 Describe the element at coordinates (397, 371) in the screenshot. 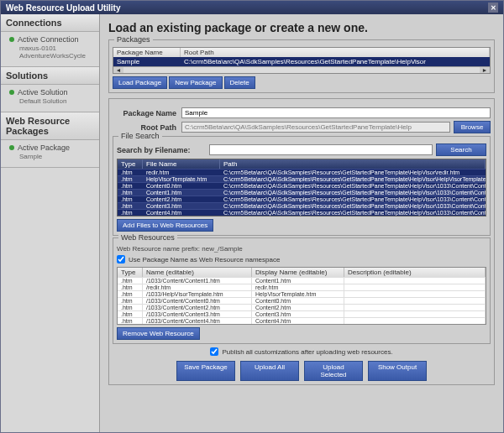

I see `show-output-button: Show Output` at that location.